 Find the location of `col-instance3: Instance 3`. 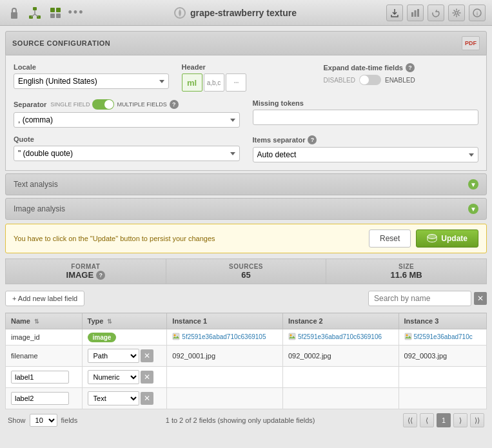

col-instance3: Instance 3 is located at coordinates (442, 321).